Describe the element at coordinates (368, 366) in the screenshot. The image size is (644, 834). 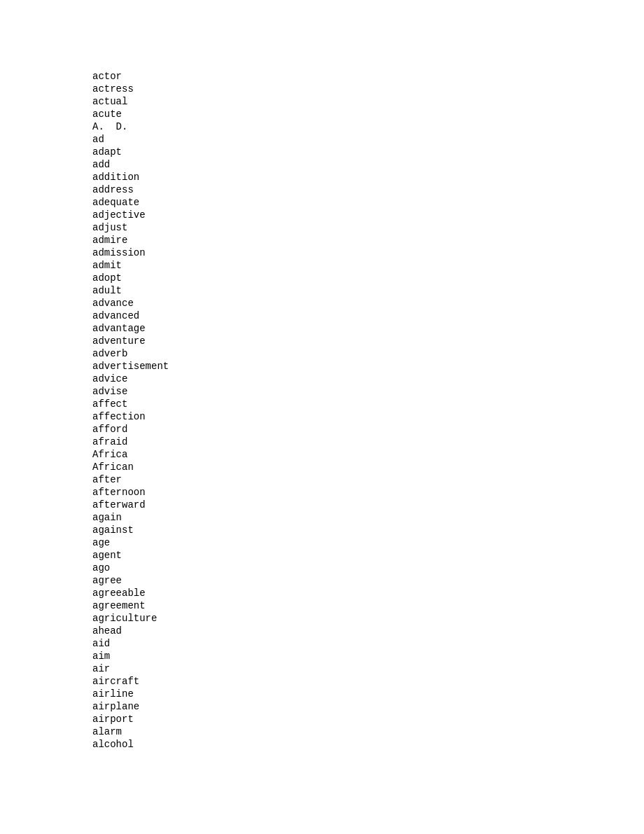
I see `list-item: advertisement` at that location.